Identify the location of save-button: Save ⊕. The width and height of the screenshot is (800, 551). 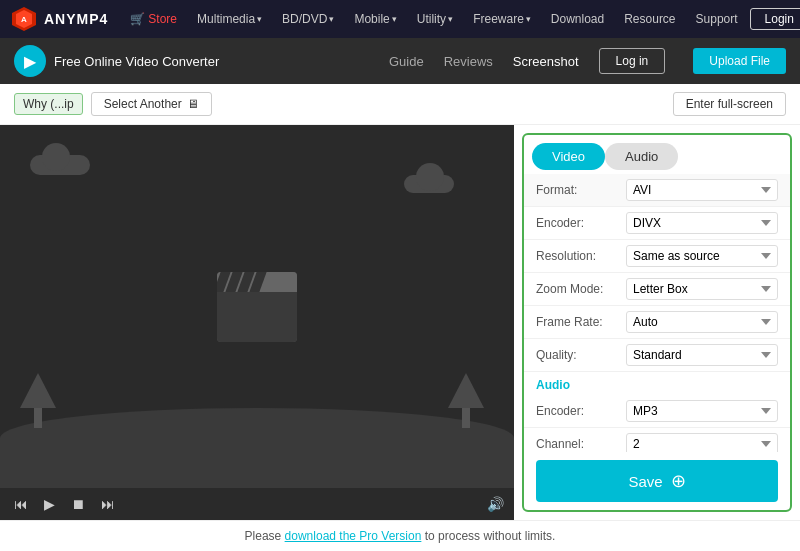
(657, 481).